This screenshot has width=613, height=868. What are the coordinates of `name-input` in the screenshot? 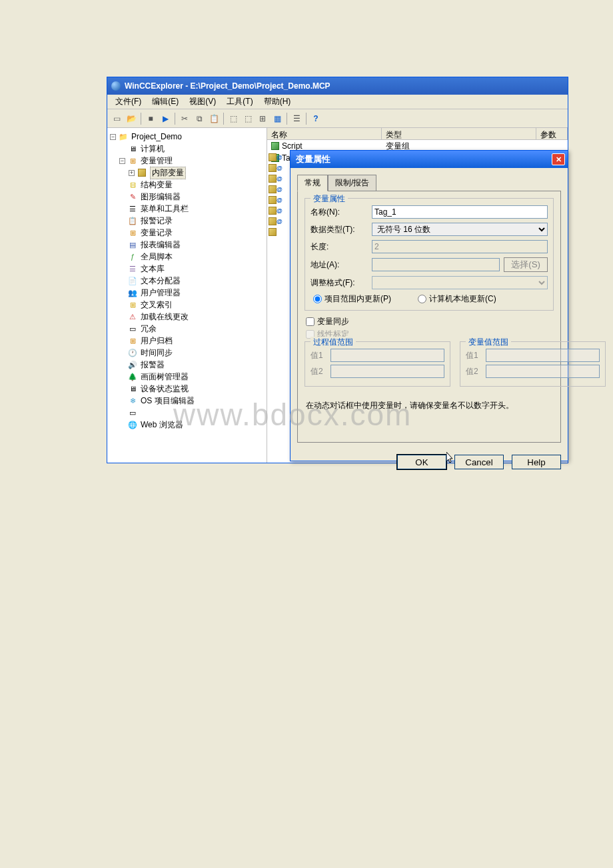 It's located at (460, 212).